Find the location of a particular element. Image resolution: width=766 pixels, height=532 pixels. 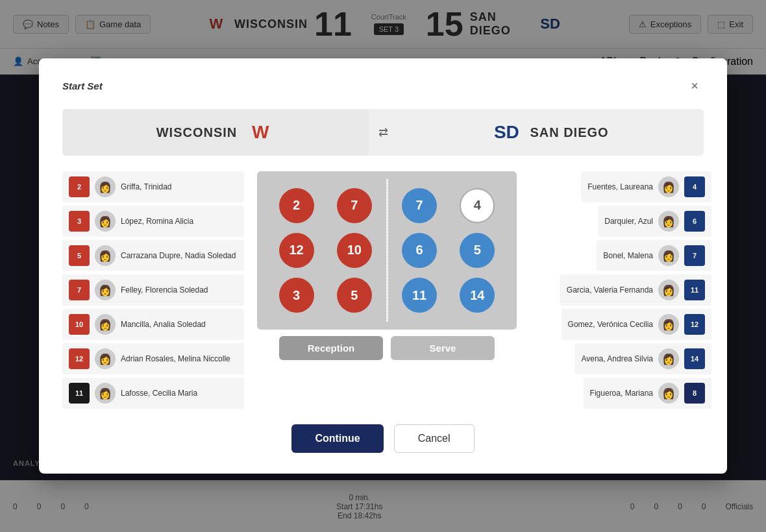

player-name-griffa: Griffa, Trinidad is located at coordinates (179, 187).